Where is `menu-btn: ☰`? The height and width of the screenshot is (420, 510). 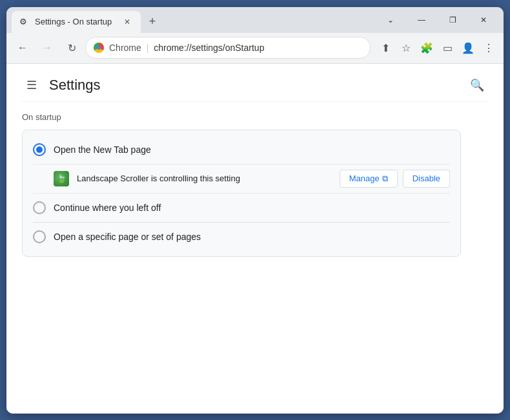 menu-btn: ☰ is located at coordinates (32, 85).